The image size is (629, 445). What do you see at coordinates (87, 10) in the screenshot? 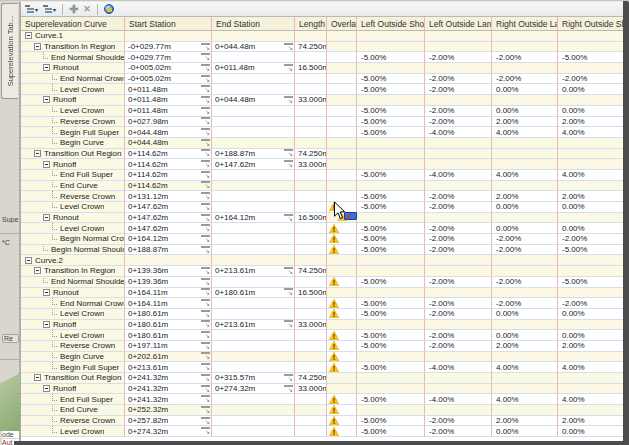
I see `delete-icon: ✕` at bounding box center [87, 10].